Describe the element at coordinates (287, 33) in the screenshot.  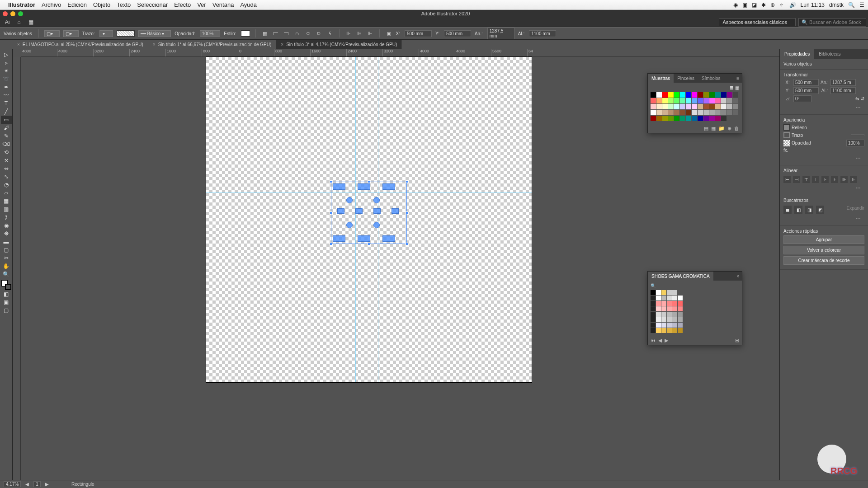
I see `align-hcenter-icon: ⫎` at that location.